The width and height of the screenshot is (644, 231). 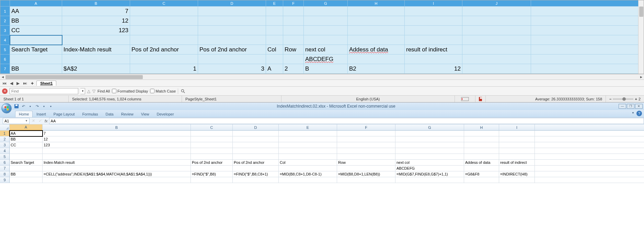 What do you see at coordinates (5, 21) in the screenshot?
I see `row-header-2: 2` at bounding box center [5, 21].